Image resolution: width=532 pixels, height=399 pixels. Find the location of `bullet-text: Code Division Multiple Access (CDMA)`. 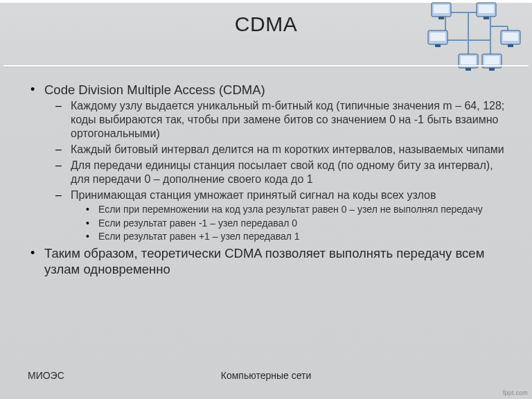

bullet-text: Code Division Multiple Access (CDMA) is located at coordinates (155, 90).